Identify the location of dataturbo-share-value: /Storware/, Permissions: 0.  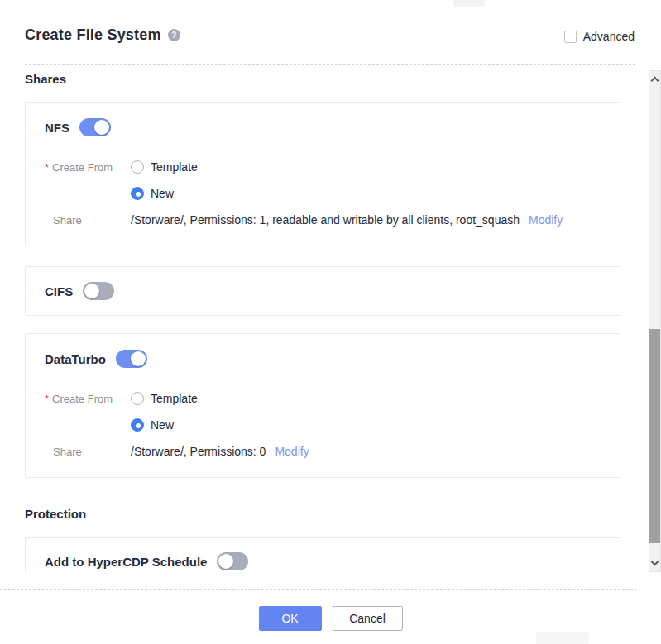
(199, 451).